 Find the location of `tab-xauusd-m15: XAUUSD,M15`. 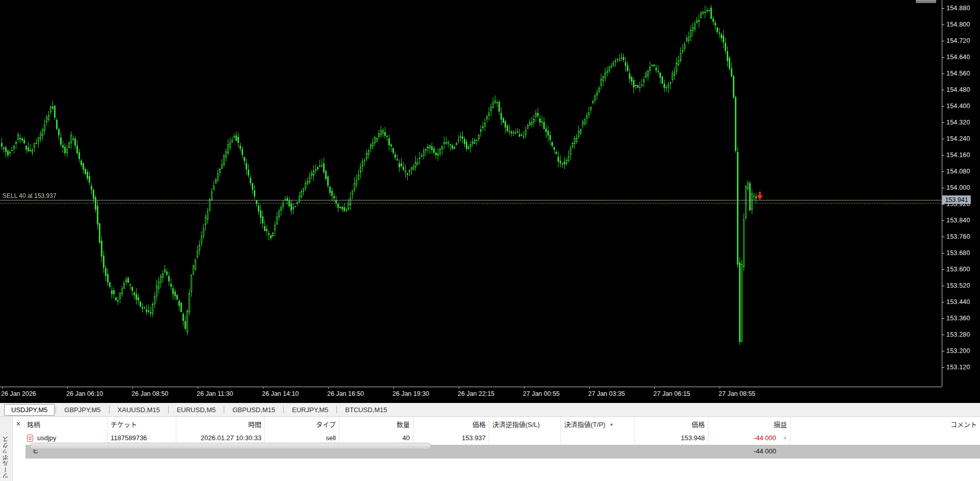

tab-xauusd-m15: XAUUSD,M15 is located at coordinates (139, 410).